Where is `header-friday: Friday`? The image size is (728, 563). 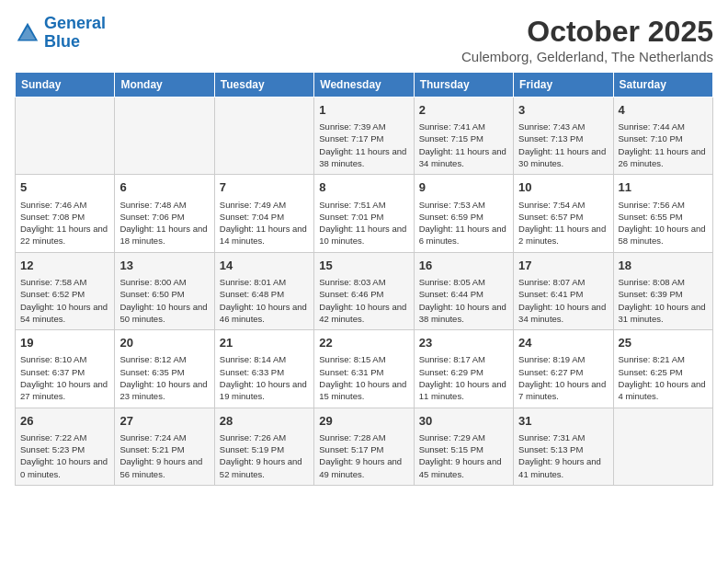 header-friday: Friday is located at coordinates (563, 85).